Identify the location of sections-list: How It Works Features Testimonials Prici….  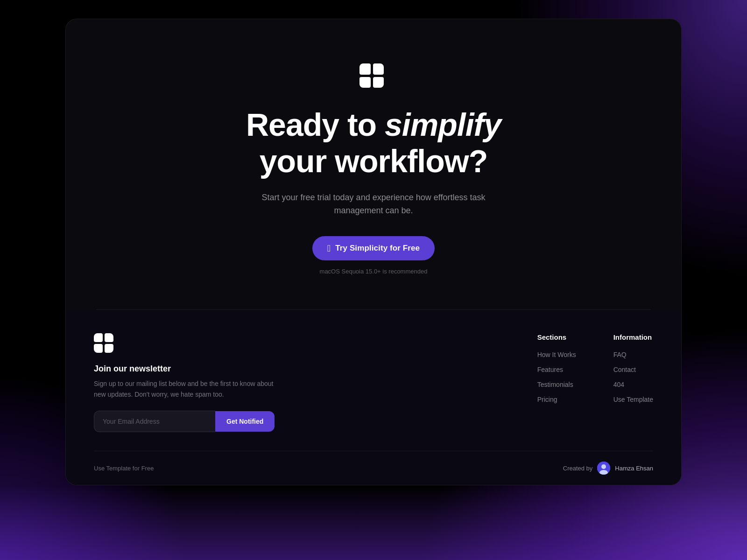
(557, 377).